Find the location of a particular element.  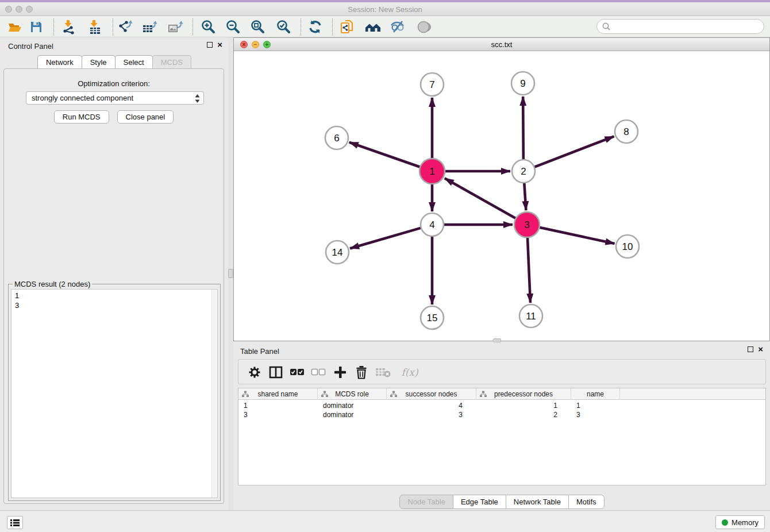

tab-mcds: MCDS is located at coordinates (172, 62).